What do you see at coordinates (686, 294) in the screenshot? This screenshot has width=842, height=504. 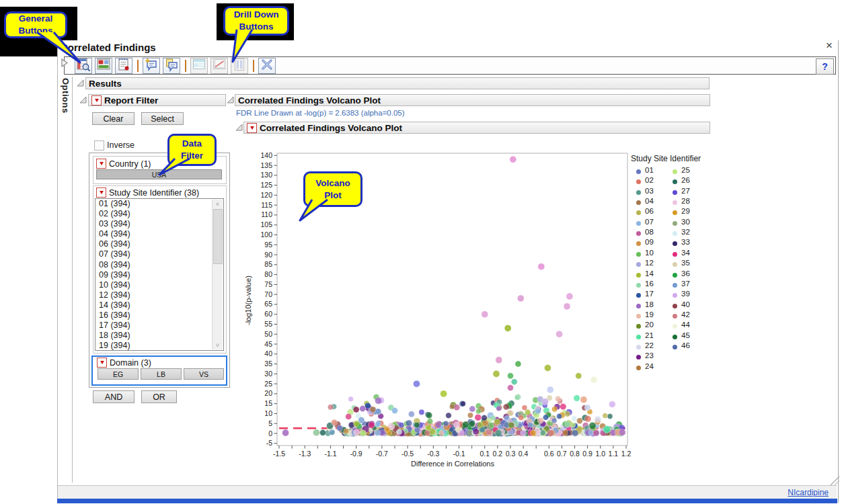 I see `legend-label: 39` at bounding box center [686, 294].